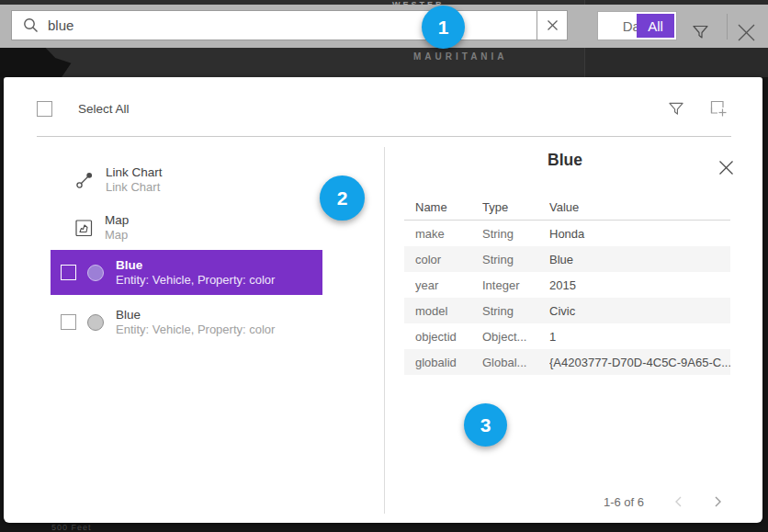 Image resolution: width=768 pixels, height=532 pixels. What do you see at coordinates (746, 33) in the screenshot?
I see `close-search-icon` at bounding box center [746, 33].